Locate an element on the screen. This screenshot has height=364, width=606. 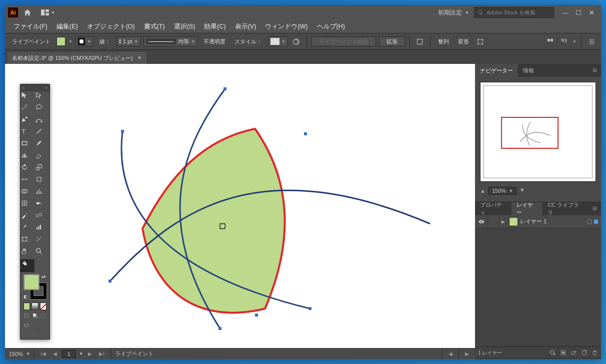
menu-window: ウィンドウ(W) is located at coordinates (286, 27).